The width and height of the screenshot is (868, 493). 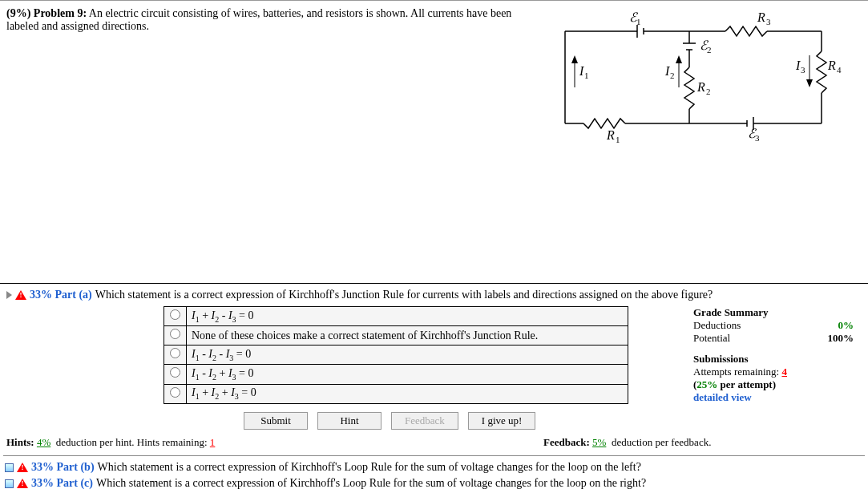 I want to click on svg-text: 4, so click(x=839, y=70).